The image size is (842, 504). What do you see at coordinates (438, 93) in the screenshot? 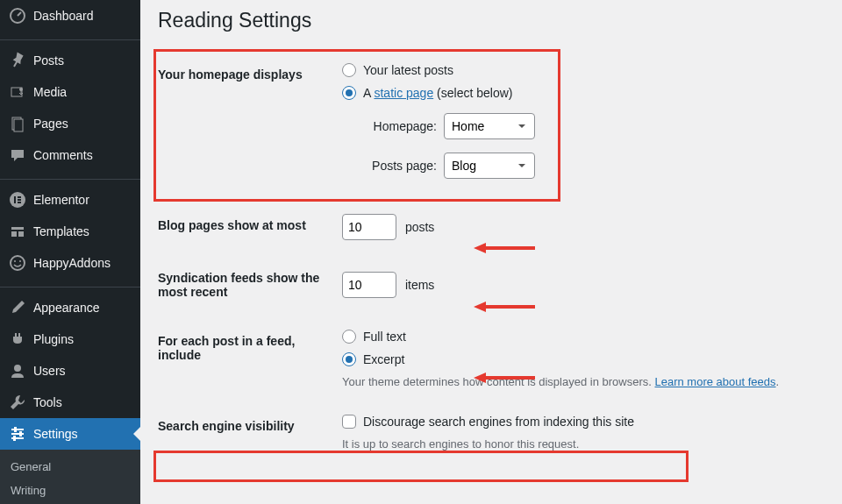
I see `homepage-option-static-label: A static page (select below)` at bounding box center [438, 93].